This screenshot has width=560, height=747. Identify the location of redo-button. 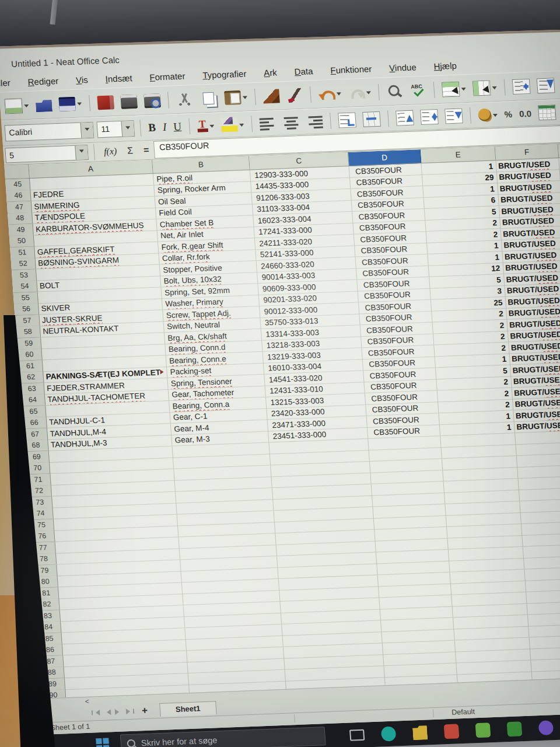
(359, 93).